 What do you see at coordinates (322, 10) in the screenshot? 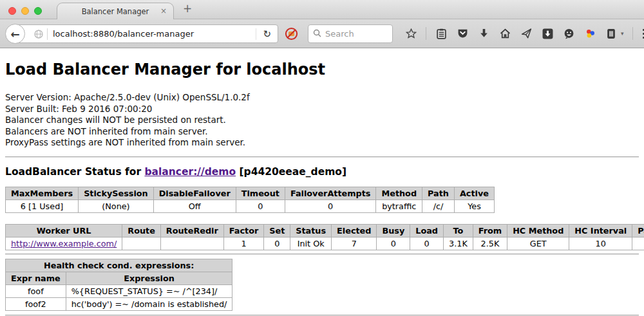
I see `window-titlebar: Balancer Manager × +` at bounding box center [322, 10].